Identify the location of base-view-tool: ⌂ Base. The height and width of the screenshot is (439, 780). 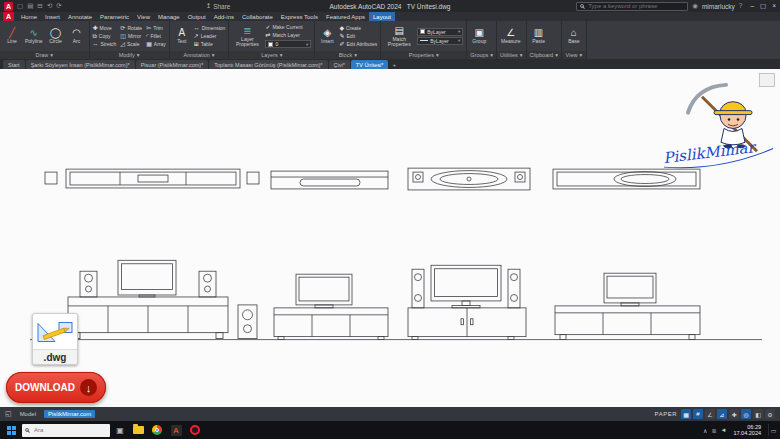
(574, 36).